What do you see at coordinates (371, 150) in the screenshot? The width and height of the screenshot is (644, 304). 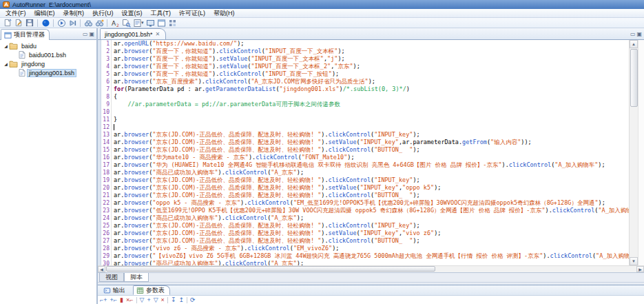 I see `code-line-15: ar.browser("京东(JD.COM)-正品低价、品质保障、配送及时、轻松…` at bounding box center [371, 150].